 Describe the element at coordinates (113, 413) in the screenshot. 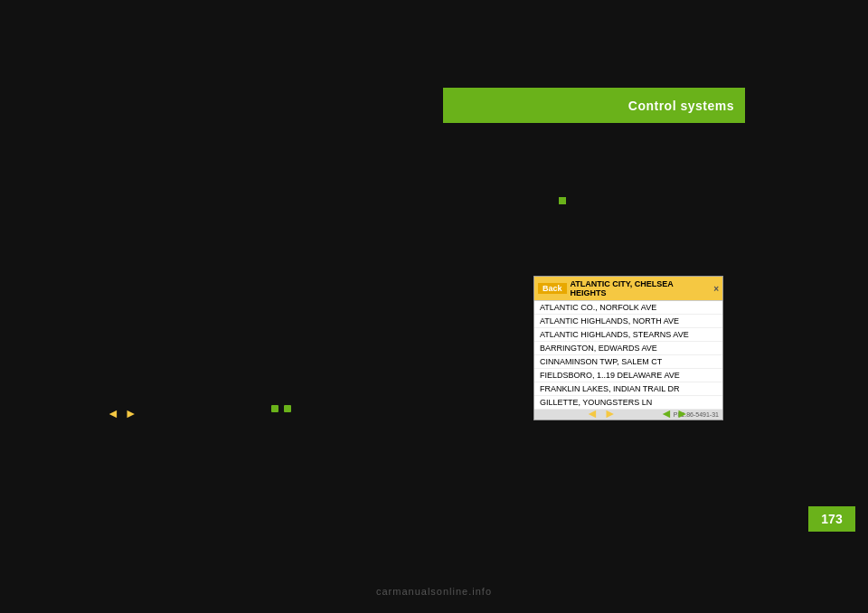

I see `left-arrow-icon` at that location.